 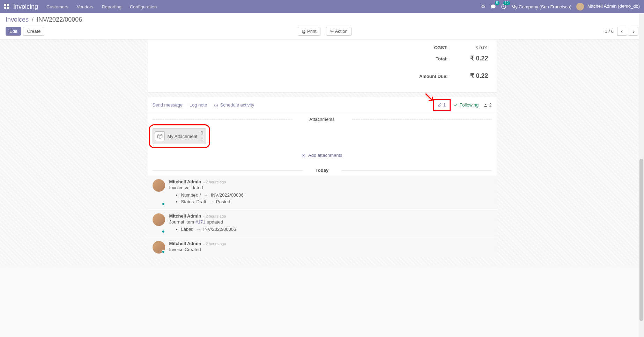 What do you see at coordinates (143, 7) in the screenshot?
I see `menu-configuration: Configuration` at bounding box center [143, 7].